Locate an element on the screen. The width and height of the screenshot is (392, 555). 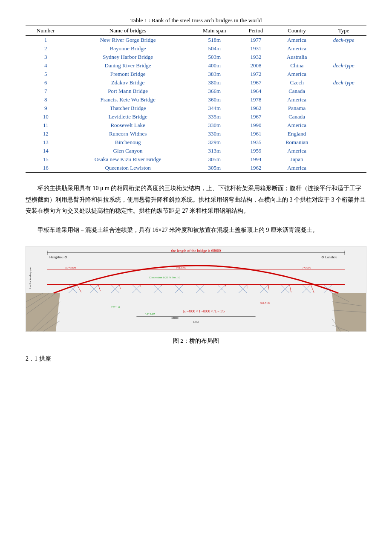
cell-span: 313m is located at coordinates (215, 151).